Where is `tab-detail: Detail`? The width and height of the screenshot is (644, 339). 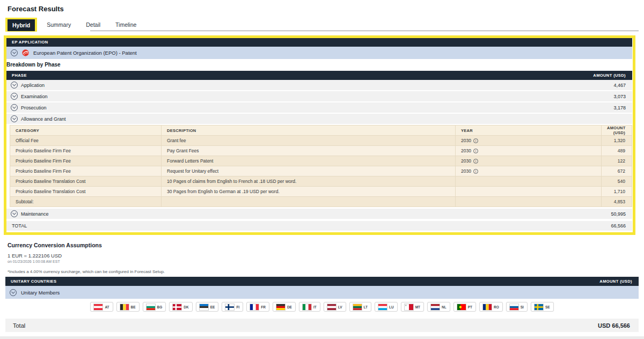 tab-detail: Detail is located at coordinates (93, 25).